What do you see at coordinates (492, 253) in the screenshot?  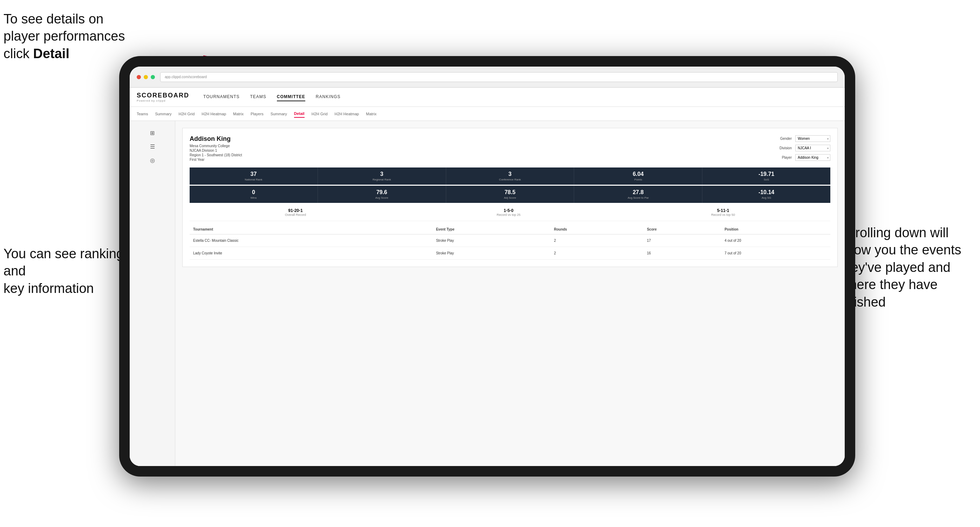 I see `row2-event-type: Stroke Play` at bounding box center [492, 253].